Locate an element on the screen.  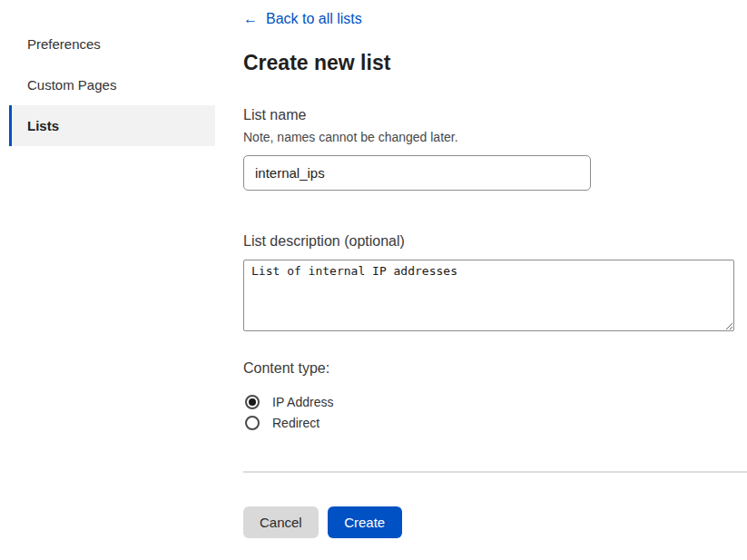
sidebar-item-preferences: Preferences is located at coordinates (113, 44).